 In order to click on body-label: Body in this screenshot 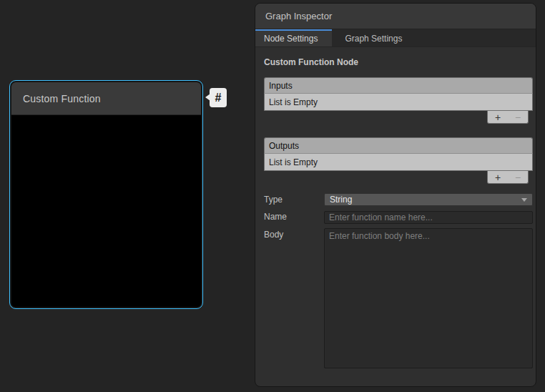, I will do `click(294, 234)`.